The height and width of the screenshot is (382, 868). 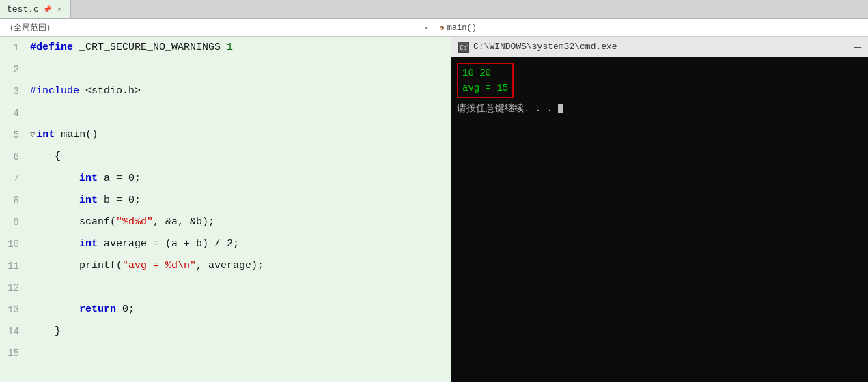 I want to click on line-content-11: printf("avg = %d\n", average);, so click(x=239, y=266).